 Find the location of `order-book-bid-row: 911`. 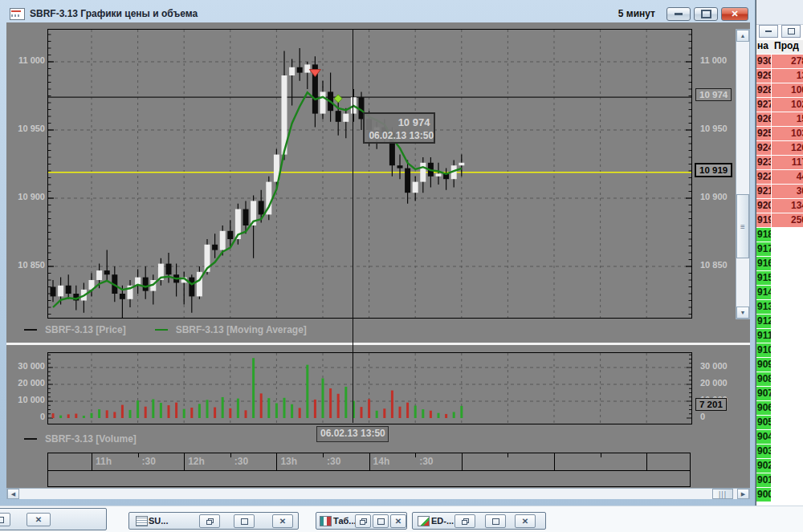

order-book-bid-row: 911 is located at coordinates (780, 335).